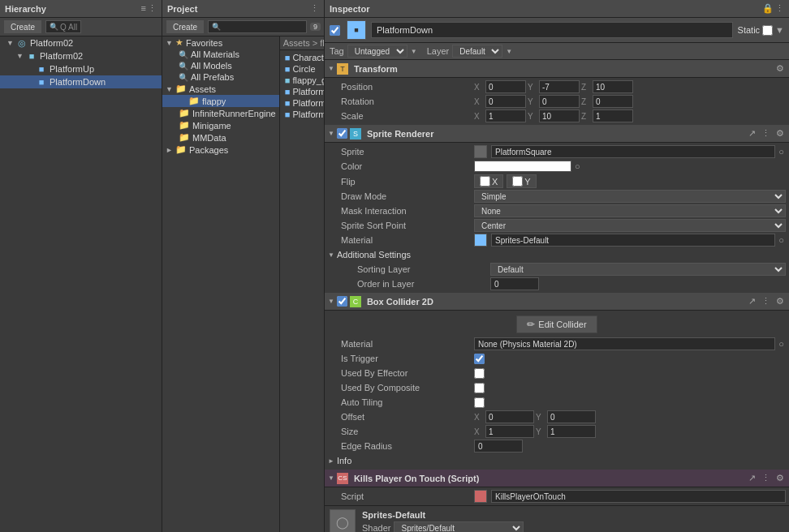 This screenshot has height=532, width=789. Describe the element at coordinates (766, 302) in the screenshot. I see `box-collider-more-btn: ⋮` at that location.